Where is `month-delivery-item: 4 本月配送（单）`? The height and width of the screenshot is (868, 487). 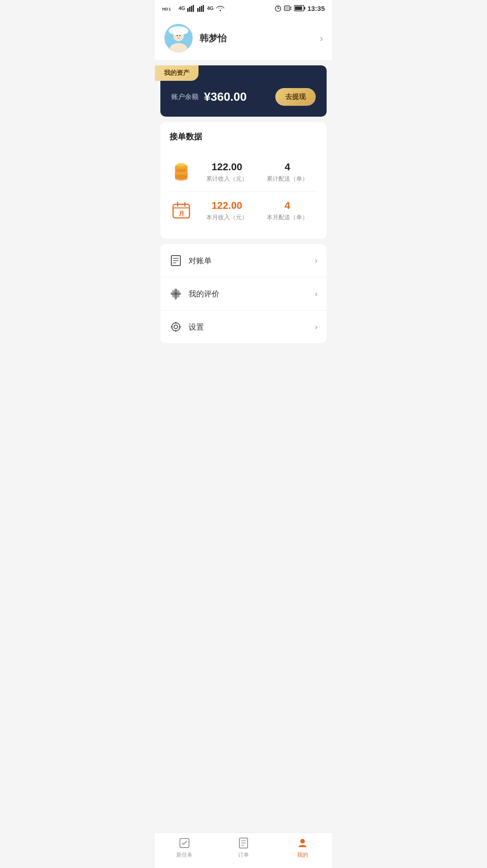
month-delivery-item: 4 本月配送（单） is located at coordinates (287, 211).